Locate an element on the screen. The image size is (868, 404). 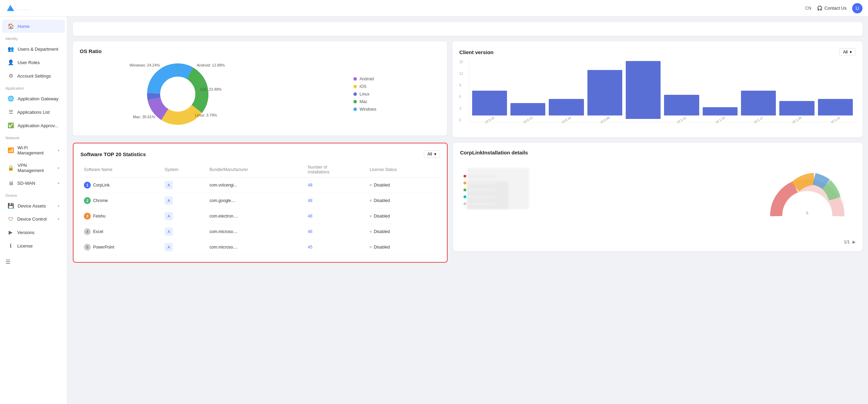
sidebar-item-app-gateway: 🌐 Application Gateway is located at coordinates (33, 99).